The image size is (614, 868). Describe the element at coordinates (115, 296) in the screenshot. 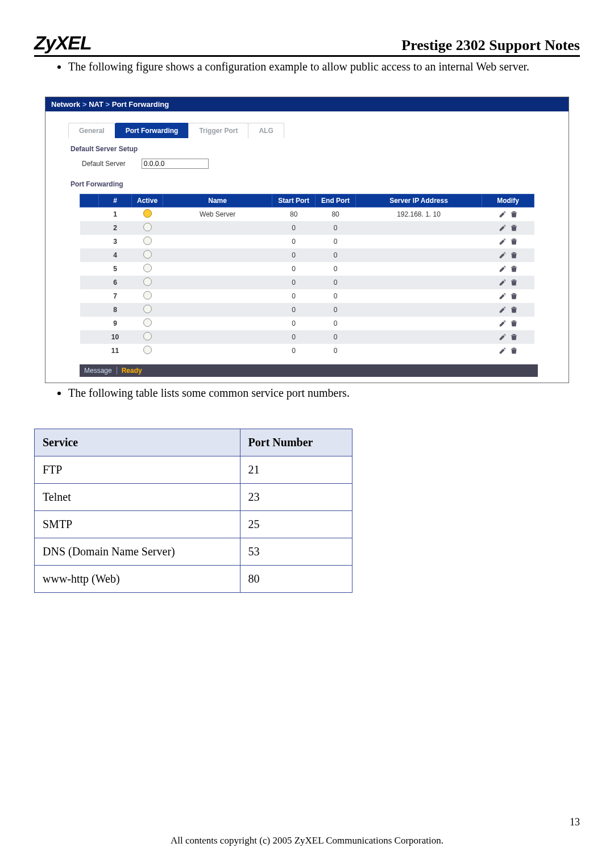

I see `row-index: 7` at that location.